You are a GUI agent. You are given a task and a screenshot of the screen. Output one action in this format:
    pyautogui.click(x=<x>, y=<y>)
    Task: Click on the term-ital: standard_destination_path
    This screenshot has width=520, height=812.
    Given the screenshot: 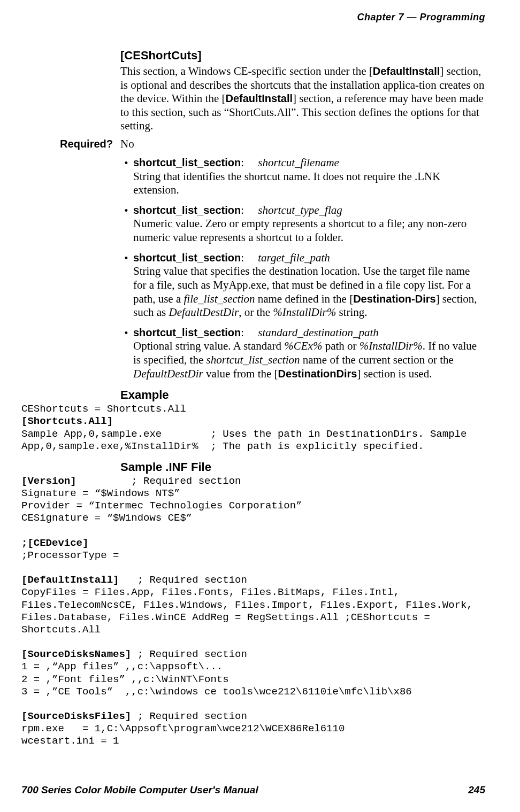 What is the action you would take?
    pyautogui.click(x=318, y=332)
    